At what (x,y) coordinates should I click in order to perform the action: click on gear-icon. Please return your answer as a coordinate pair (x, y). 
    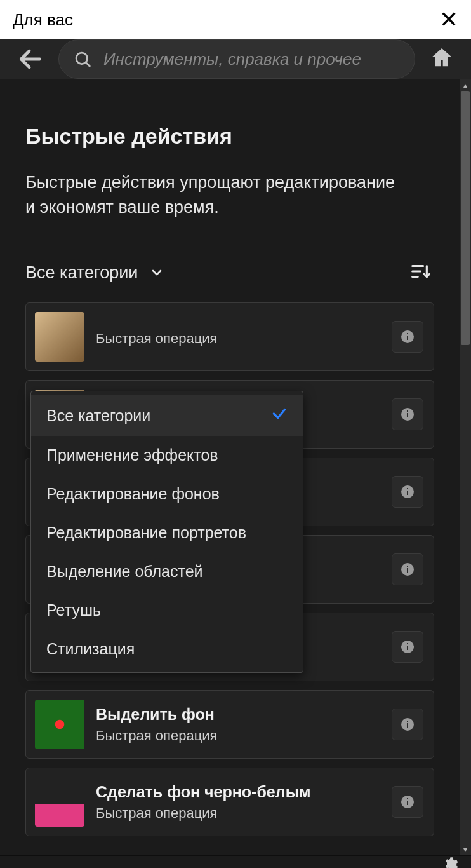
    Looking at the image, I should click on (450, 862).